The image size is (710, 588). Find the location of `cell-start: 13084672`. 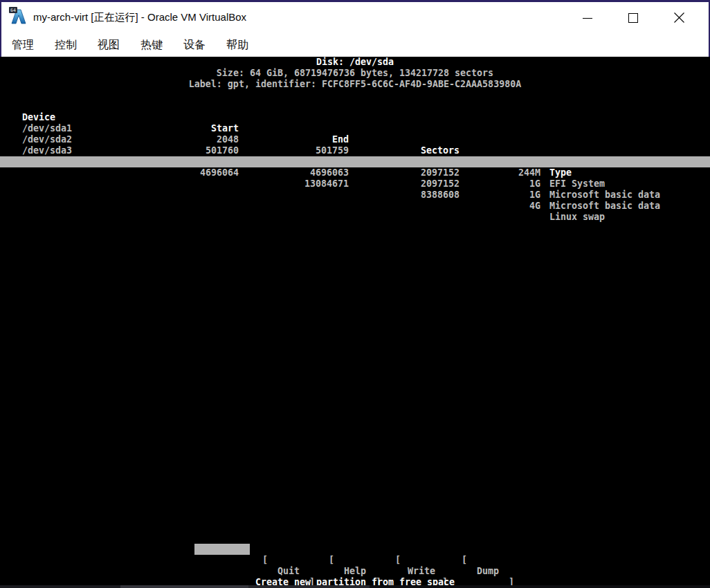

cell-start: 13084672 is located at coordinates (119, 195).